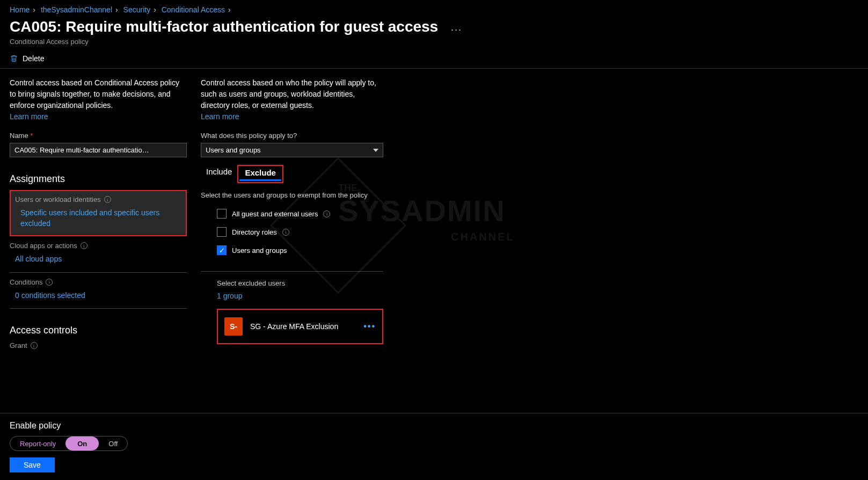  I want to click on breadcrumb: Home theSysadminChannel Security Conditi…, so click(434, 7).